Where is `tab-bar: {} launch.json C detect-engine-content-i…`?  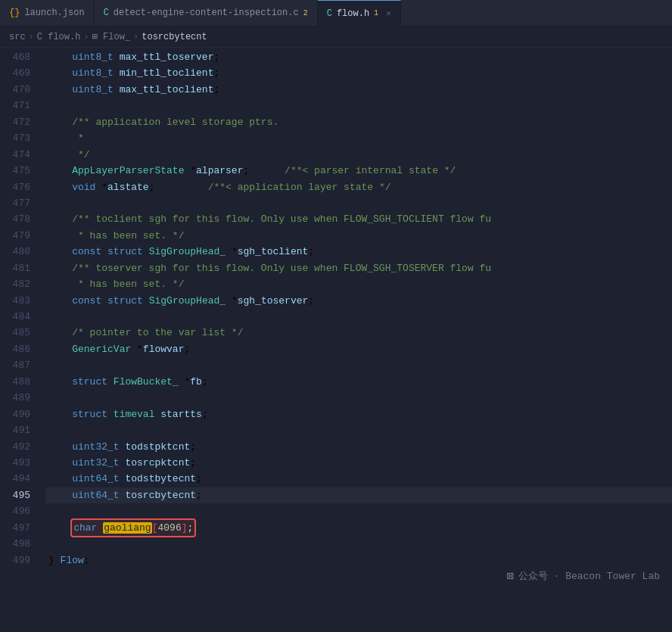 tab-bar: {} launch.json C detect-engine-content-i… is located at coordinates (336, 14).